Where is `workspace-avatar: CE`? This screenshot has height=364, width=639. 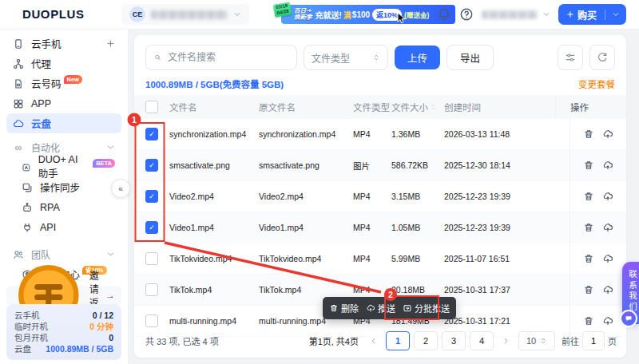 workspace-avatar: CE is located at coordinates (137, 14).